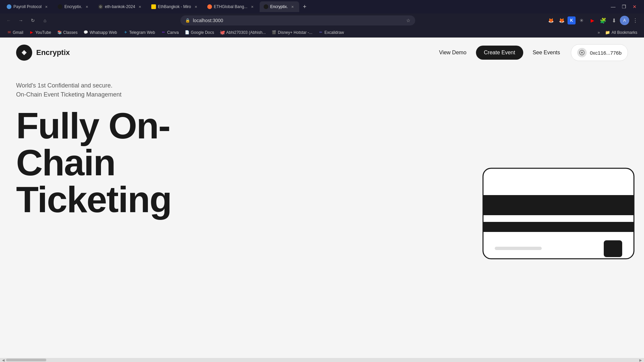  Describe the element at coordinates (252, 7) in the screenshot. I see `tab-close-ethglobal: ✕` at that location.